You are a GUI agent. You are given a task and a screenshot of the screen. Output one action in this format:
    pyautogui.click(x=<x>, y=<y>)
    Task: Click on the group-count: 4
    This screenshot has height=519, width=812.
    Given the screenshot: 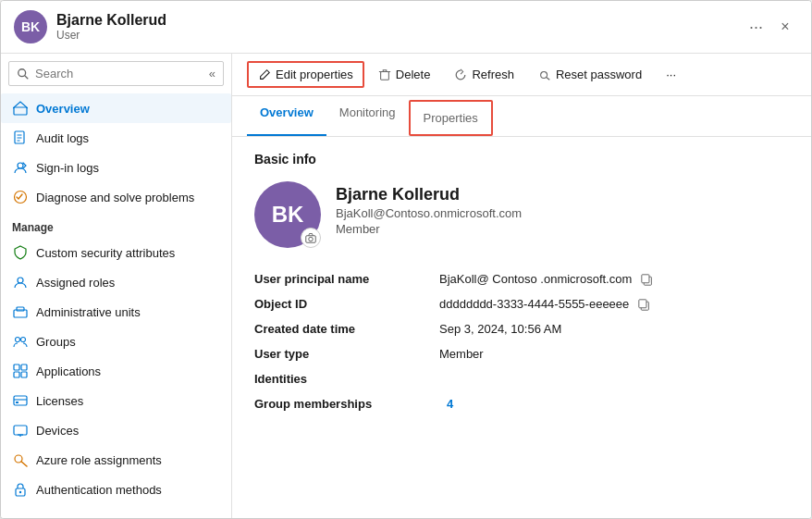 What is the action you would take?
    pyautogui.click(x=449, y=403)
    